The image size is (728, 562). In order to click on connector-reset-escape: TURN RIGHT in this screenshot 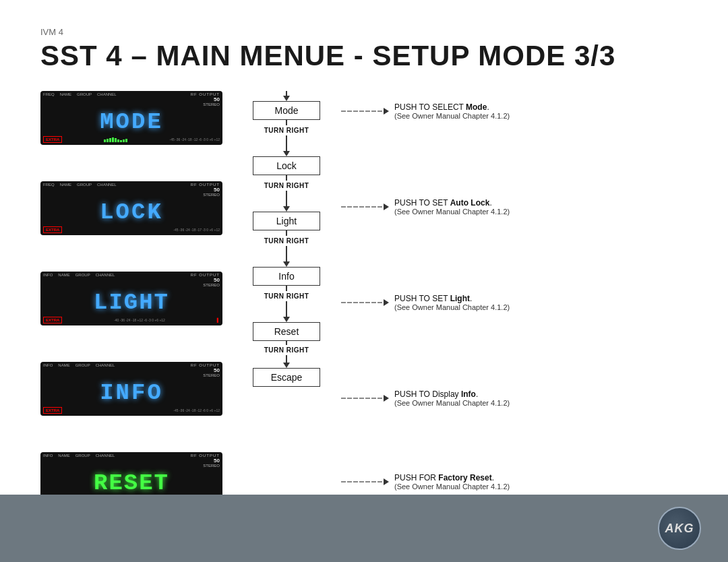, I will do `click(287, 354)`.